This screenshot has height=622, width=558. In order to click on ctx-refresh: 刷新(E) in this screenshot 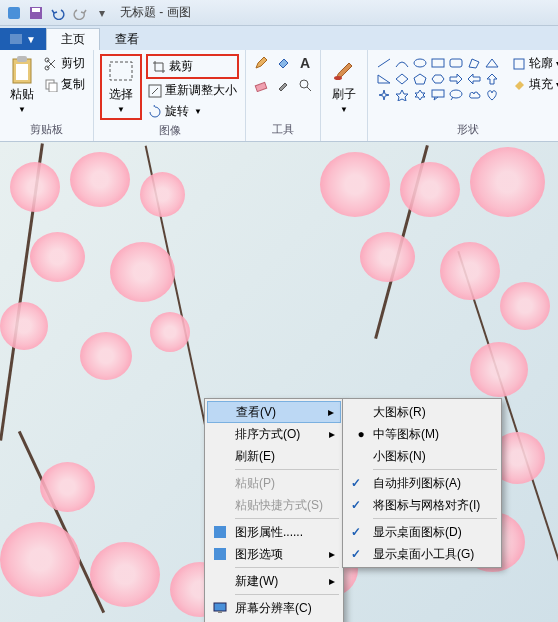, I will do `click(274, 456)`.